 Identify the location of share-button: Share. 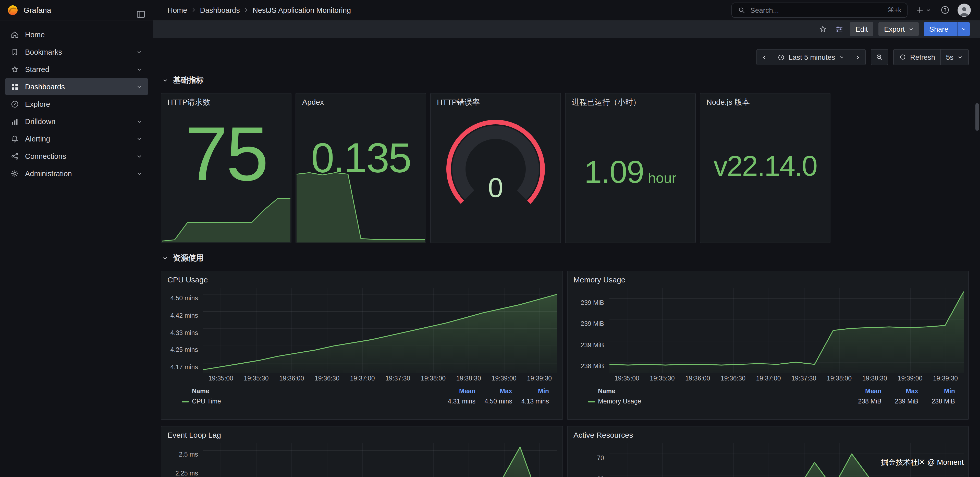
(947, 29).